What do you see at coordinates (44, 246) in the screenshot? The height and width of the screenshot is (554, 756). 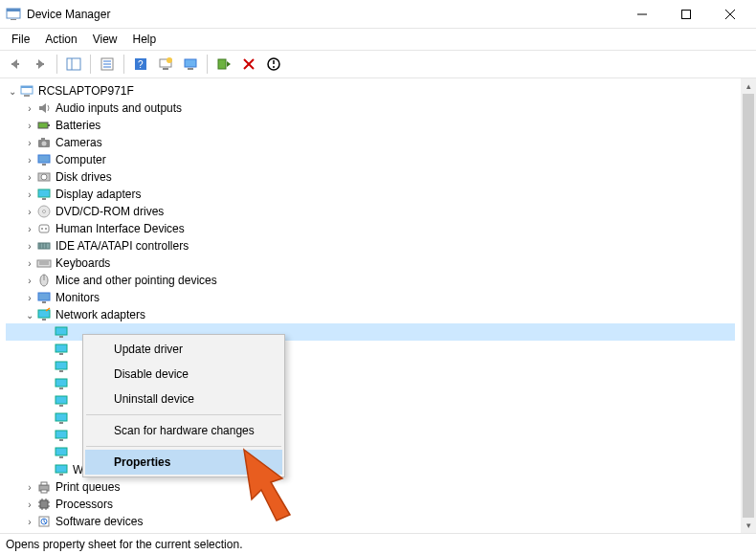 I see `ide-icon` at bounding box center [44, 246].